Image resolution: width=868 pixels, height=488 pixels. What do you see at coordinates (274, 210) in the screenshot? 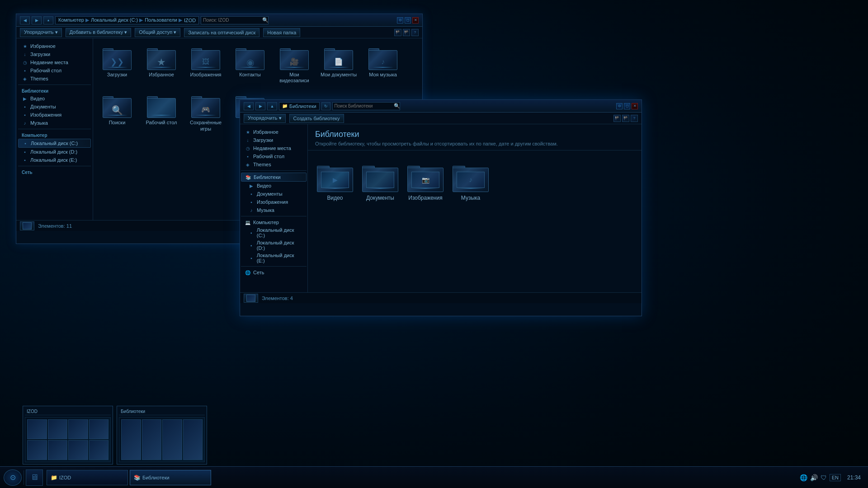
I see `sidebar-item-music-2: ♪ Музыка` at bounding box center [274, 210].